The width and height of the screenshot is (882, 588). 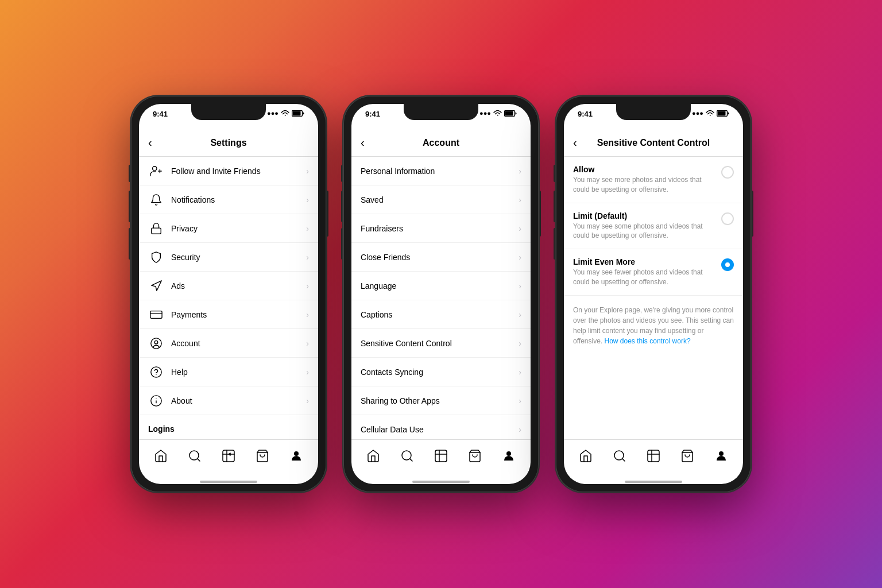 I want to click on account-label-sharing: Sharing to Other Apps, so click(x=440, y=401).